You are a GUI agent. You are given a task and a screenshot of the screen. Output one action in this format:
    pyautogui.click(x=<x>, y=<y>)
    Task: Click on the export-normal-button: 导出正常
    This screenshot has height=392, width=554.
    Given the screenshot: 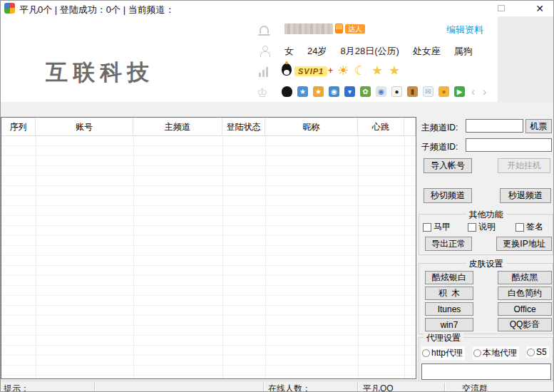 What is the action you would take?
    pyautogui.click(x=448, y=244)
    